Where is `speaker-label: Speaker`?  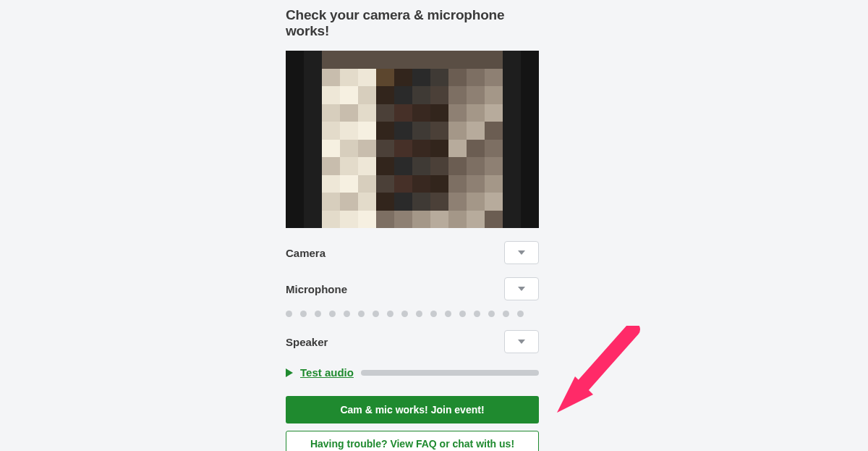 speaker-label: Speaker is located at coordinates (307, 342).